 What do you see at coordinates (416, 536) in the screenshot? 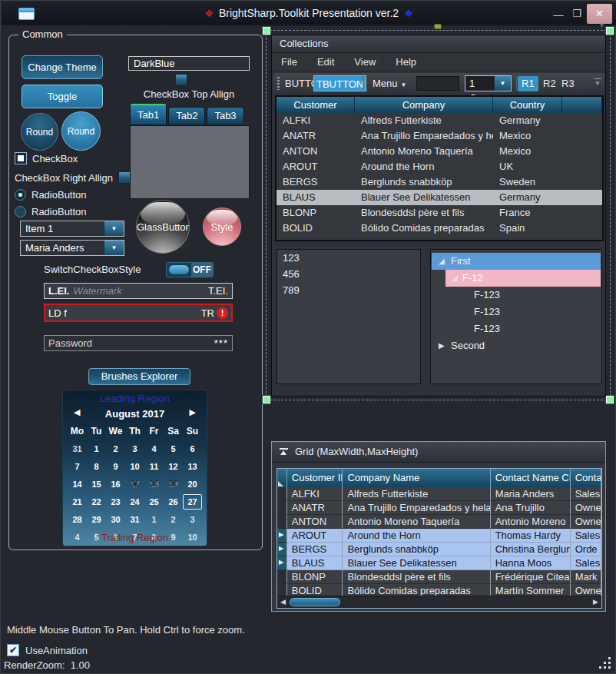
I see `table-cell: Around the Horn` at bounding box center [416, 536].